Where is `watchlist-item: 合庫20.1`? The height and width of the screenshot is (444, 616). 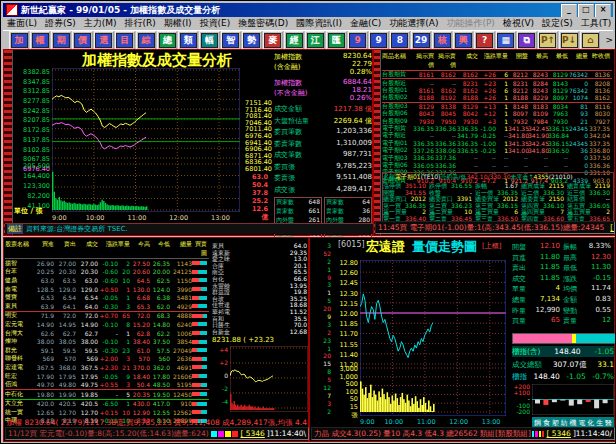 watchlist-item: 合庫20.1 is located at coordinates (260, 266).